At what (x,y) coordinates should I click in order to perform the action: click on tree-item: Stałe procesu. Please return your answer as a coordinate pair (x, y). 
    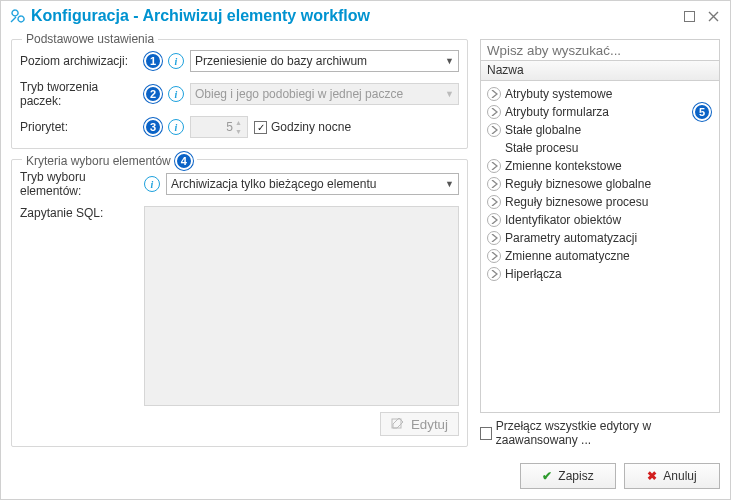
    Looking at the image, I should click on (600, 148).